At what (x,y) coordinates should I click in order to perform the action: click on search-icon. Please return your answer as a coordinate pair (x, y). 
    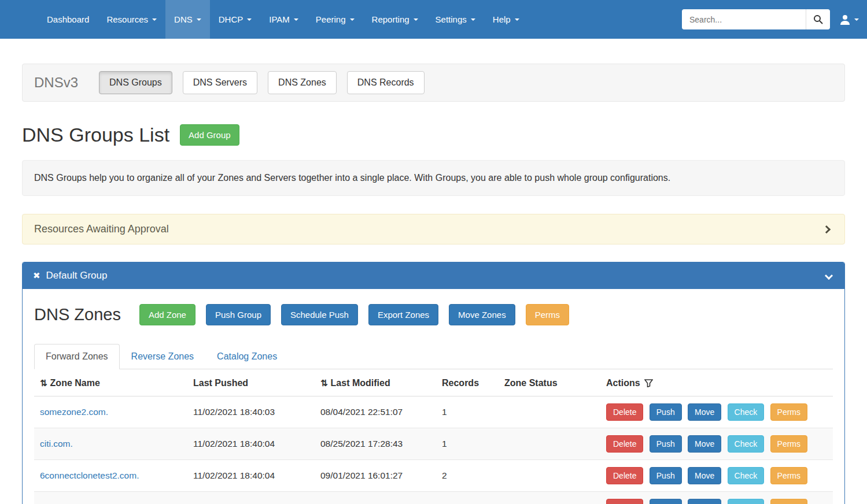
    Looking at the image, I should click on (818, 20).